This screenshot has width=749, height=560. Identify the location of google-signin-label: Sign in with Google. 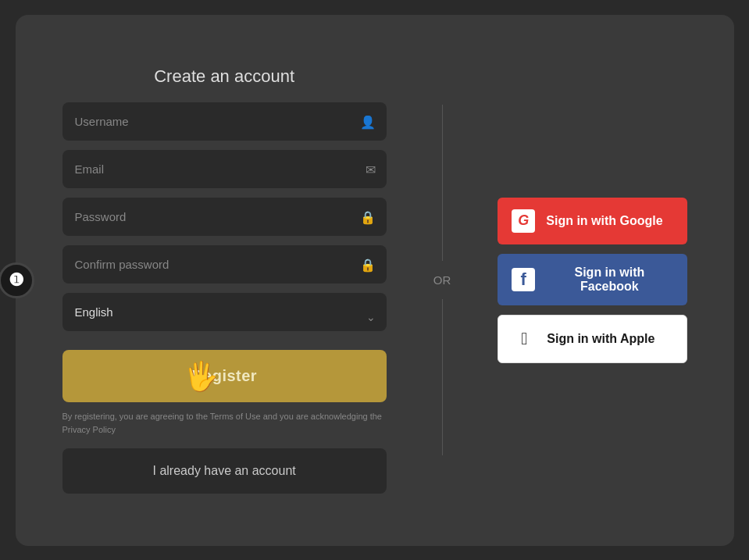
(605, 221).